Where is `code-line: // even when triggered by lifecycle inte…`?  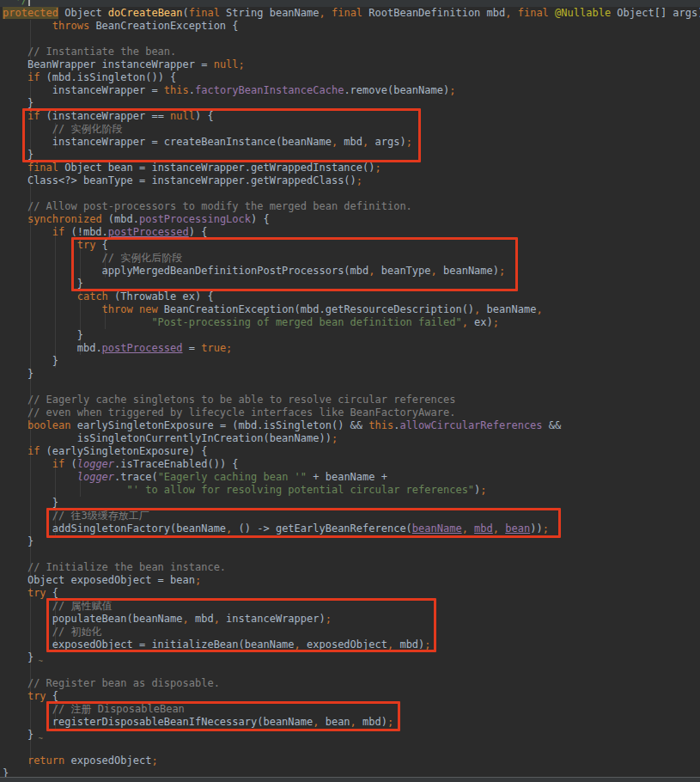
code-line: // even when triggered by lifecycle inte… is located at coordinates (350, 412).